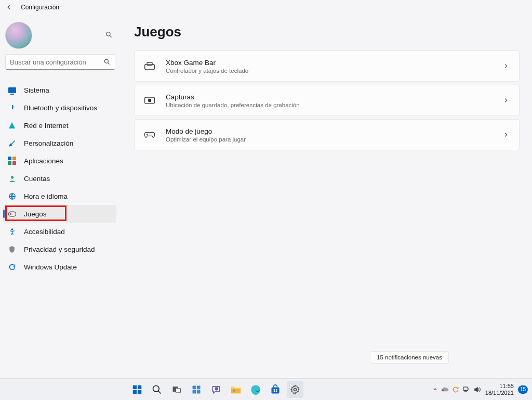  Describe the element at coordinates (60, 178) in the screenshot. I see `sidebar-item-cuentas: Cuentas` at that location.